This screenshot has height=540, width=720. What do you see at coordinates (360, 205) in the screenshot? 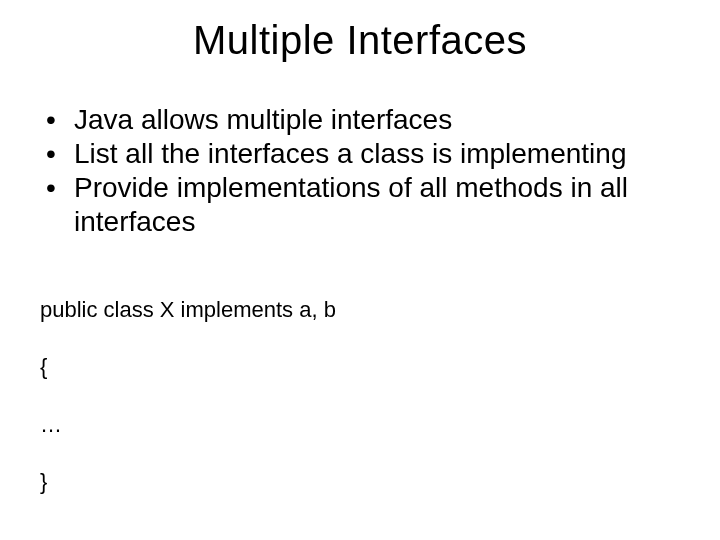
I see `bullet-item: Provide implementations of all methods i…` at bounding box center [360, 205].